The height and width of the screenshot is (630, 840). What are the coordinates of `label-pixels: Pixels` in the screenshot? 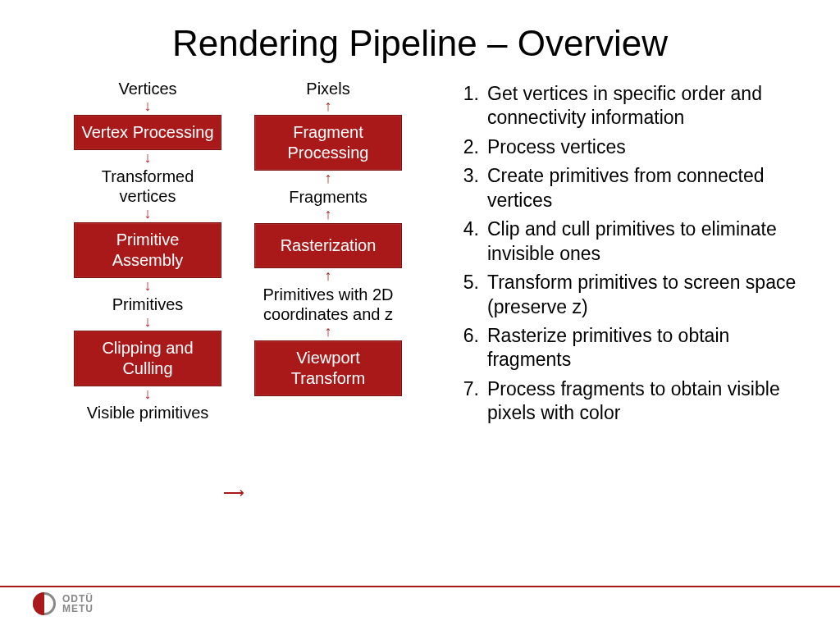 It's located at (328, 89).